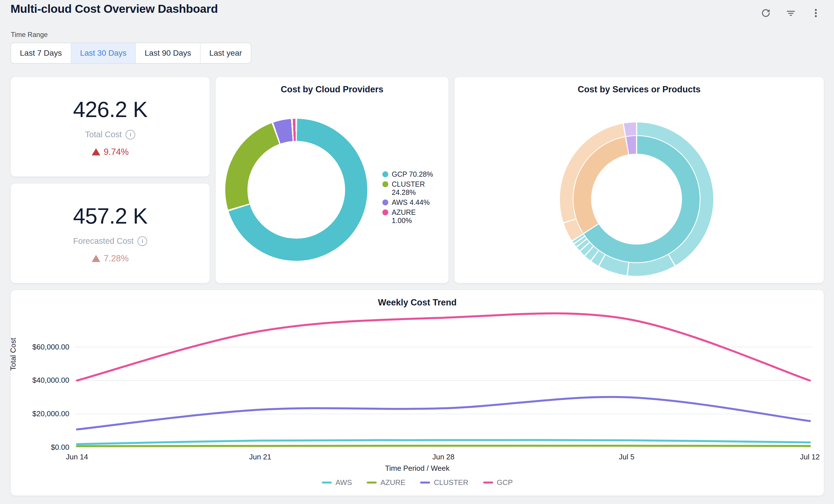  Describe the element at coordinates (639, 89) in the screenshot. I see `chart-title: Cost by Services or Products` at that location.